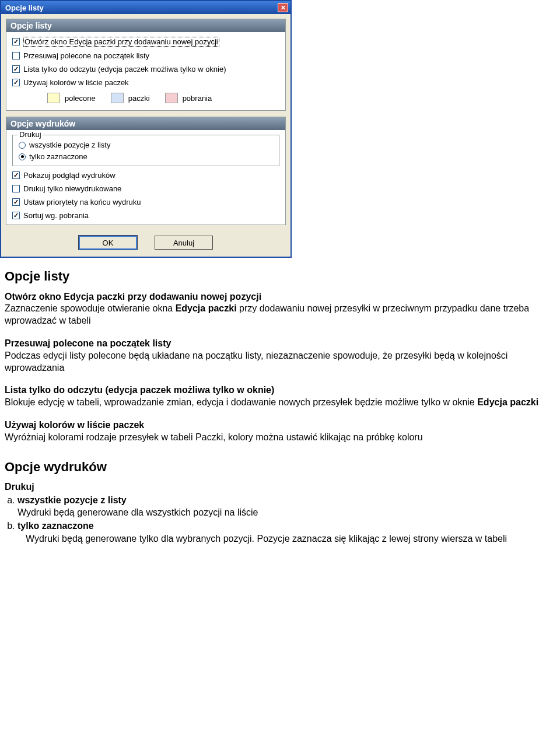 Image resolution: width=560 pixels, height=736 pixels. Describe the element at coordinates (146, 171) in the screenshot. I see `panel-opcje-wydrukow: Opcje wydruków Drukuj wszystkie pozycje …` at that location.